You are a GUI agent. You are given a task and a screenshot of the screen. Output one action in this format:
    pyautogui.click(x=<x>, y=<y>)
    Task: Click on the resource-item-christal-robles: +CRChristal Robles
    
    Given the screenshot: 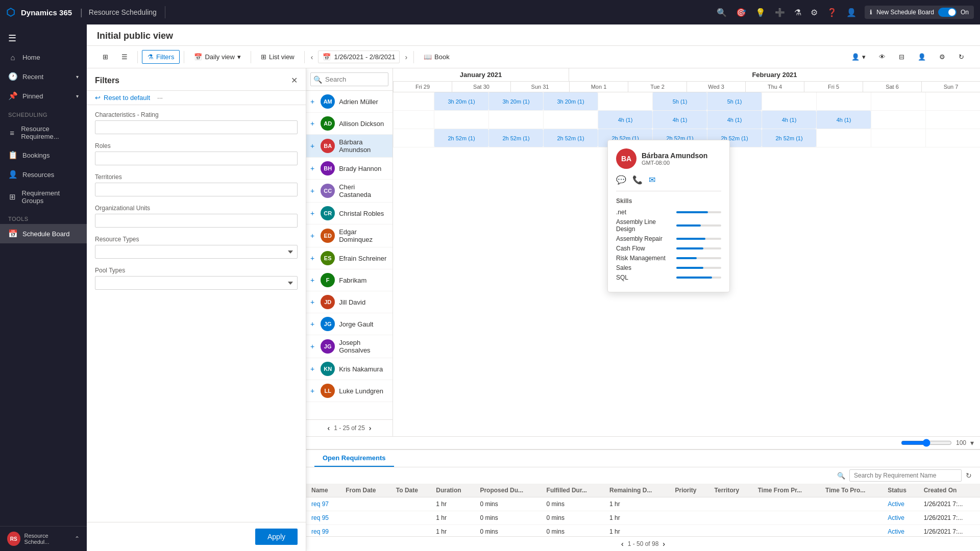 What is the action you would take?
    pyautogui.click(x=349, y=213)
    